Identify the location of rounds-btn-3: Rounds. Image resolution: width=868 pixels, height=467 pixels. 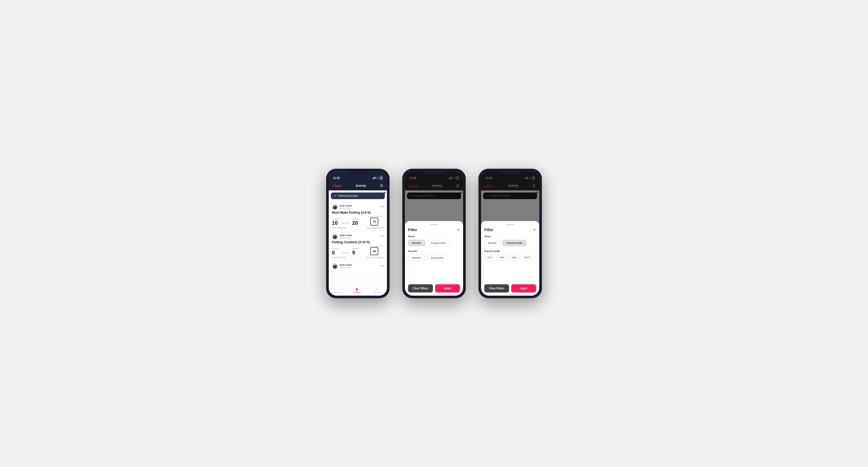
(492, 243).